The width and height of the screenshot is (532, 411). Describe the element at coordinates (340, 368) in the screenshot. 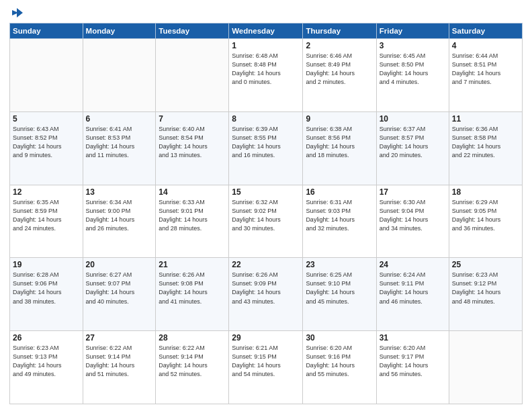

I see `day-cell: 30Sunrise: 6:20 AMSunset: 9:16 PMDayligh…` at that location.